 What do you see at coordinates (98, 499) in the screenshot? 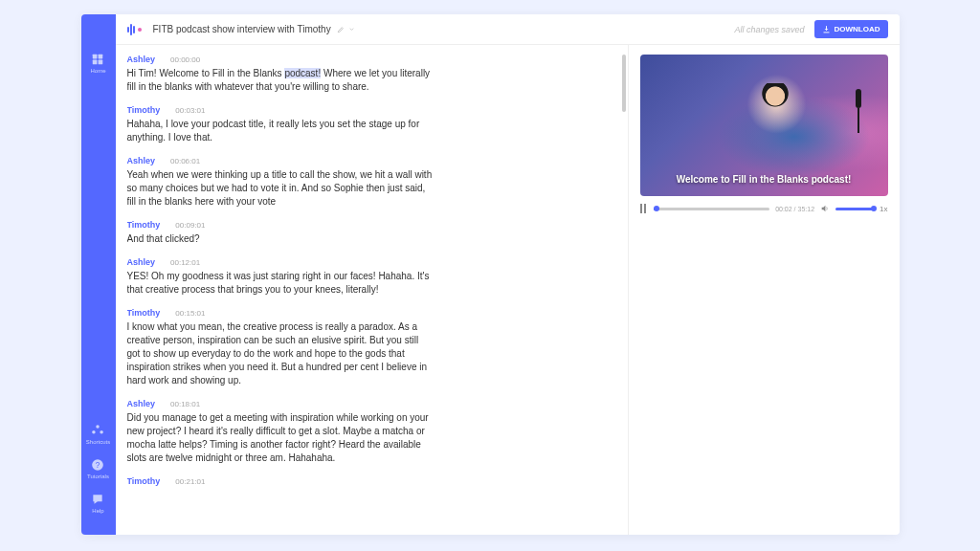
I see `help-icon` at bounding box center [98, 499].